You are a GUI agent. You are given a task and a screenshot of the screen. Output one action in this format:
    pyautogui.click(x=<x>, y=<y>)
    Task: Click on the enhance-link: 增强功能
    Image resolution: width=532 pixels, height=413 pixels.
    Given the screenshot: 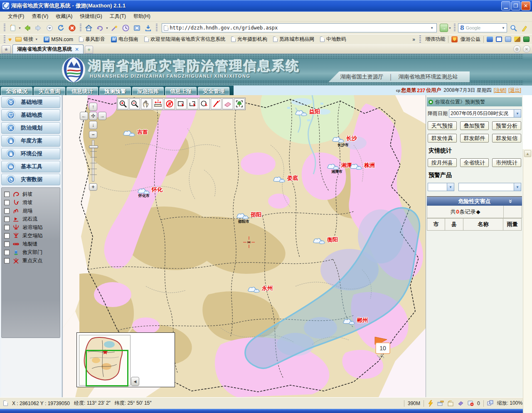 What is the action you would take?
    pyautogui.click(x=435, y=39)
    